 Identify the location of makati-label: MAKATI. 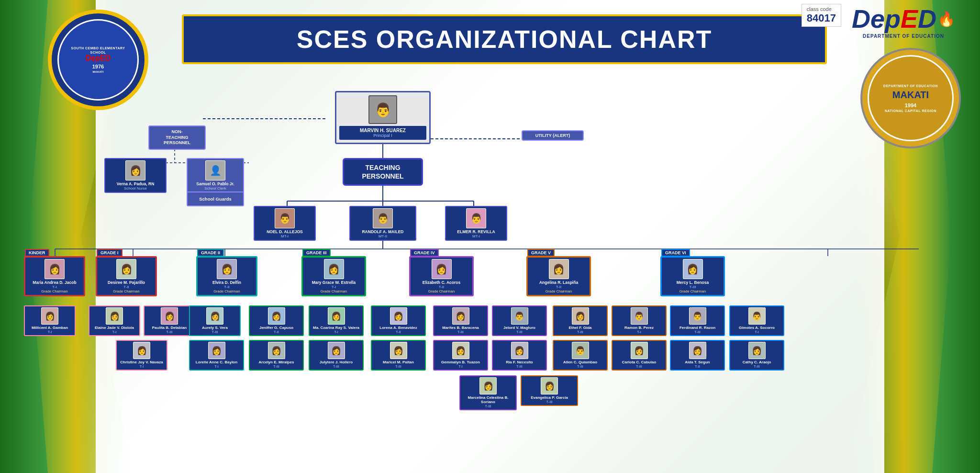
(911, 95).